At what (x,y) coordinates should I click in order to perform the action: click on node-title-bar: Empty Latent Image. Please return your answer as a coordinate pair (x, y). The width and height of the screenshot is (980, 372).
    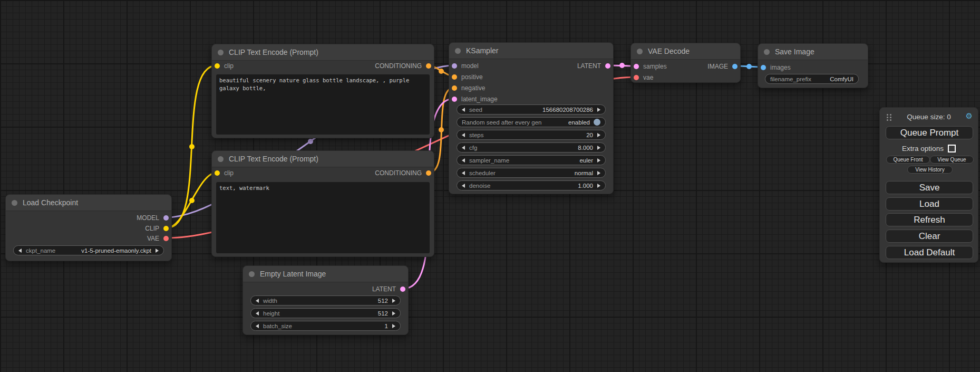
    Looking at the image, I should click on (326, 274).